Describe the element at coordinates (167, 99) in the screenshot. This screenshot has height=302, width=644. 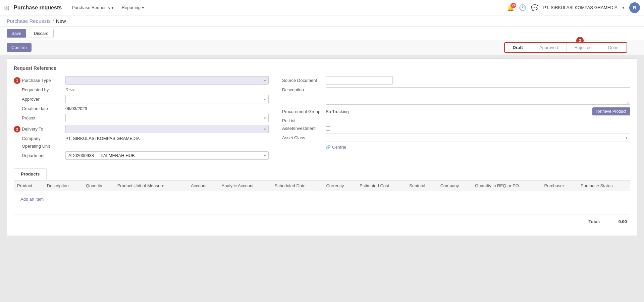
I see `approver-select` at that location.